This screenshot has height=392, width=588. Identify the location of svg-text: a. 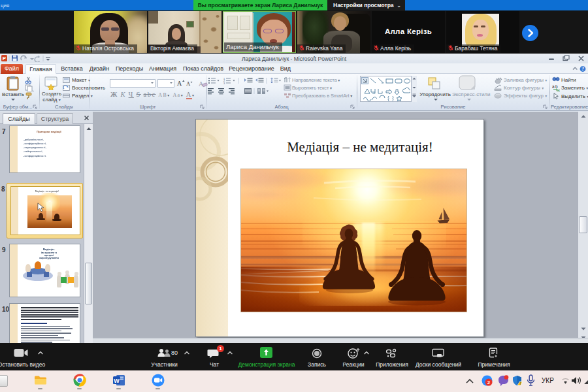
(553, 86).